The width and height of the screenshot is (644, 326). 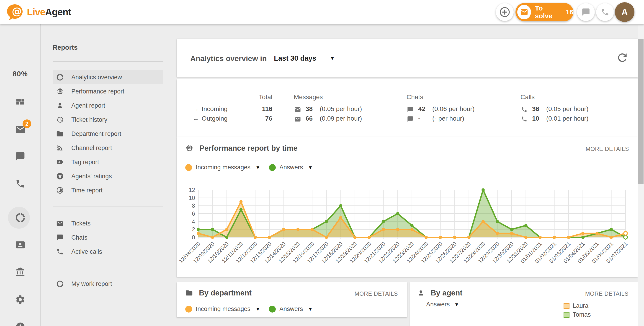 What do you see at coordinates (528, 97) in the screenshot?
I see `col-header-calls: Calls` at bounding box center [528, 97].